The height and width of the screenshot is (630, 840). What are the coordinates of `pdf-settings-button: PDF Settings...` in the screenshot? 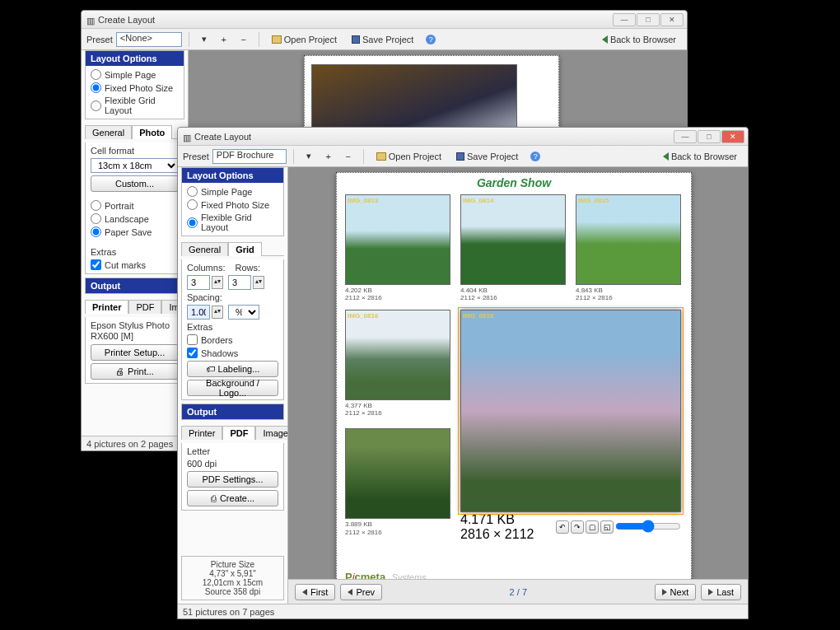 It's located at (232, 479).